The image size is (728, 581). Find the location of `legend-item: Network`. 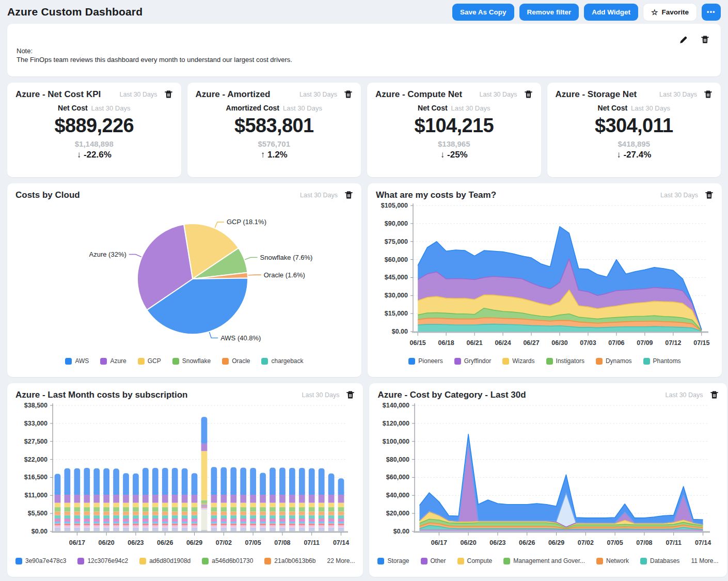

legend-item: Network is located at coordinates (612, 561).